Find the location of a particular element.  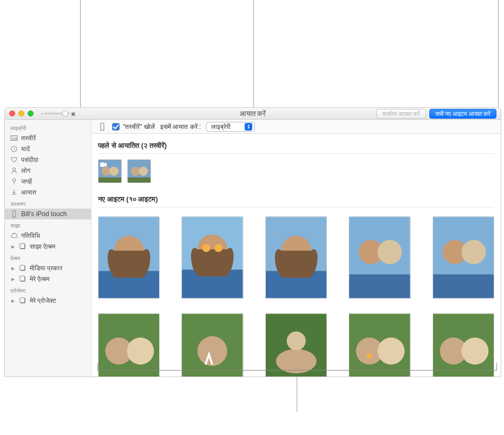

sidebar-item-label: यादें is located at coordinates (25, 149).